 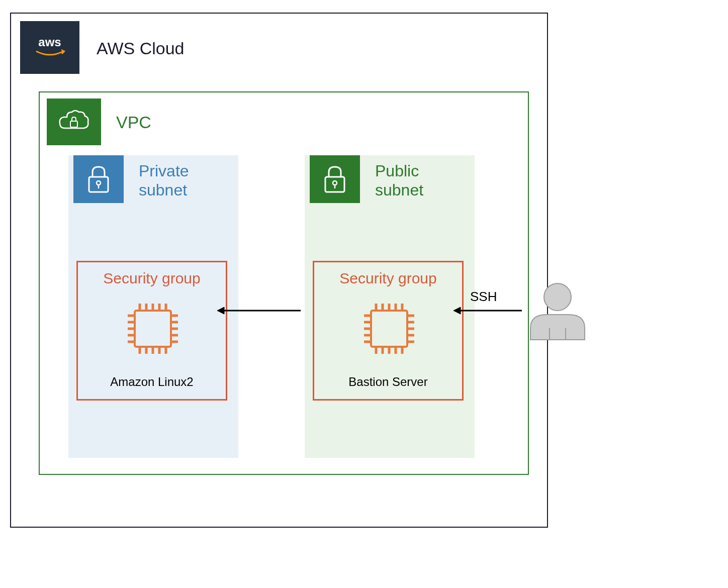 I want to click on private-subnet-container: Private subnet Security group, so click(x=153, y=307).